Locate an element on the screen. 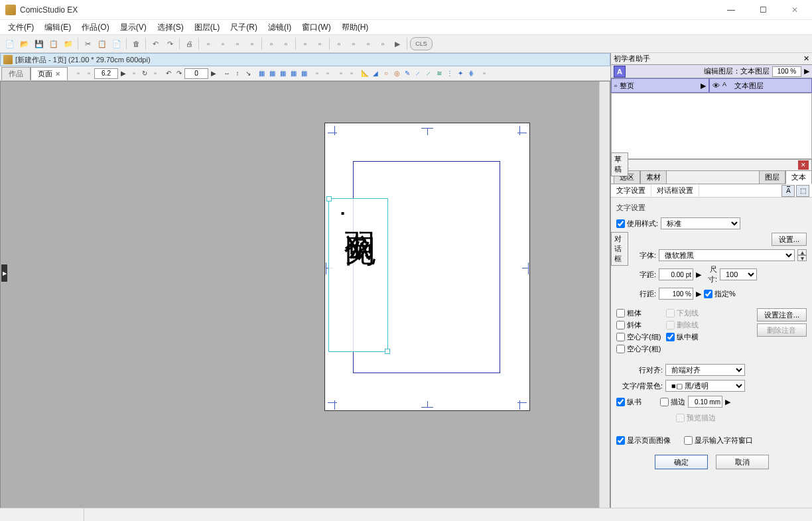 The image size is (812, 521). ruler-11: ⋕ is located at coordinates (471, 74).